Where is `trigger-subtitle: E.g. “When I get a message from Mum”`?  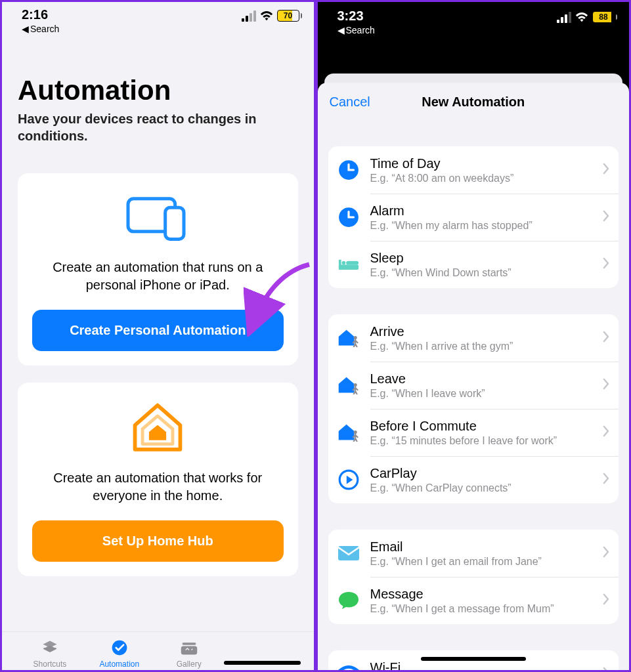 trigger-subtitle: E.g. “When I get a message from Mum” is located at coordinates (482, 609).